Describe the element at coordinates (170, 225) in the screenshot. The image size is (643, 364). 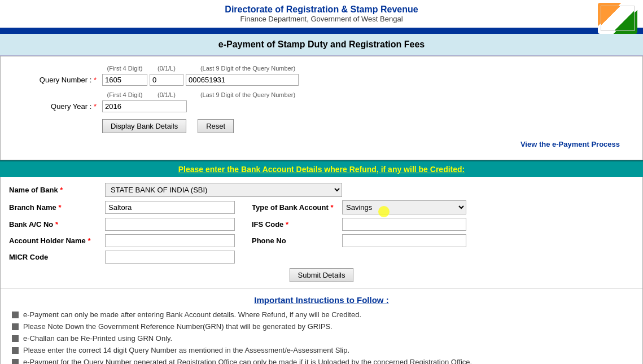
I see `bank-ac-input` at that location.